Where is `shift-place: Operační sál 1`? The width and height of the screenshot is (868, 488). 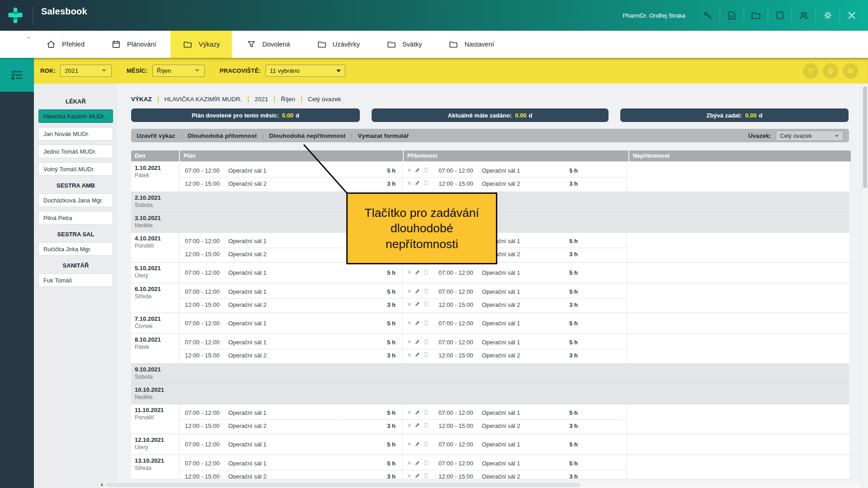 shift-place: Operační sál 1 is located at coordinates (300, 273).